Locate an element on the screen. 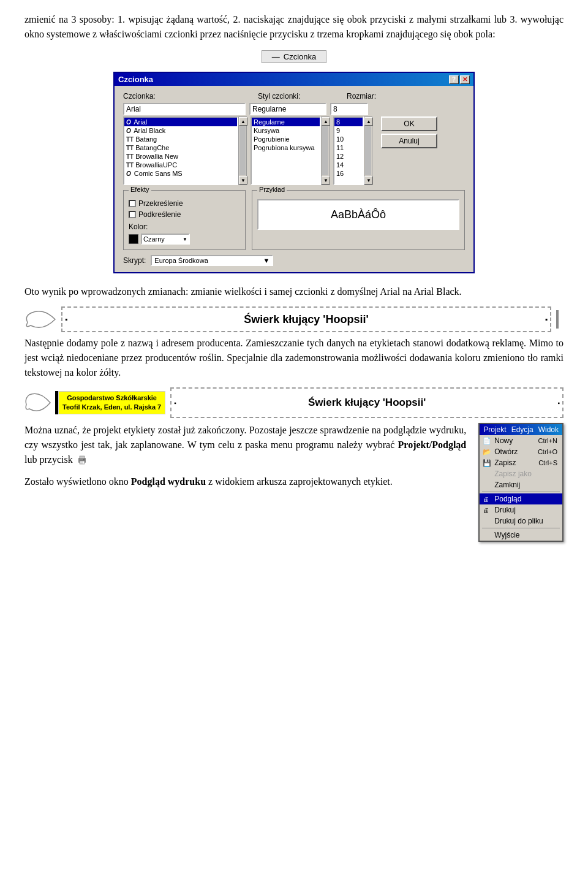 The width and height of the screenshot is (588, 871). cancel-button: Anuluj is located at coordinates (409, 141).